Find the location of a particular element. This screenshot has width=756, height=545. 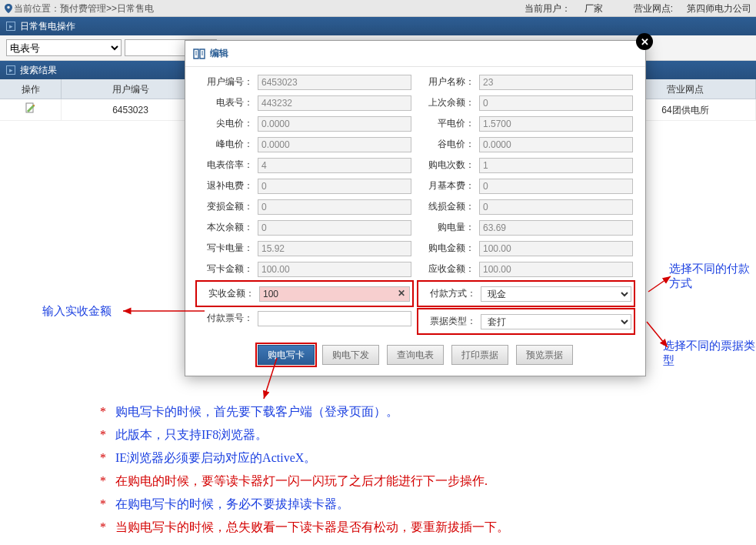

note-line: IE浏览器必须要启动对应的ActiveX。 is located at coordinates (215, 458).